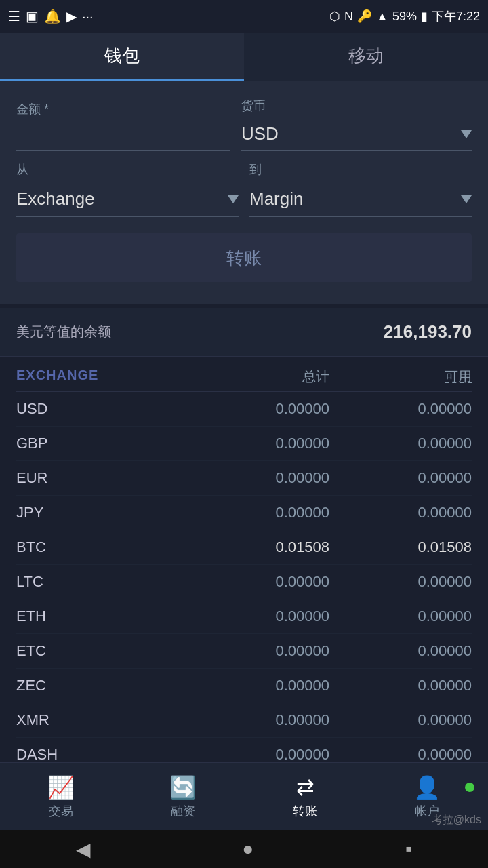 The image size is (488, 868). What do you see at coordinates (244, 720) in the screenshot?
I see `table-row: XMR0.000000.00000` at bounding box center [244, 720].